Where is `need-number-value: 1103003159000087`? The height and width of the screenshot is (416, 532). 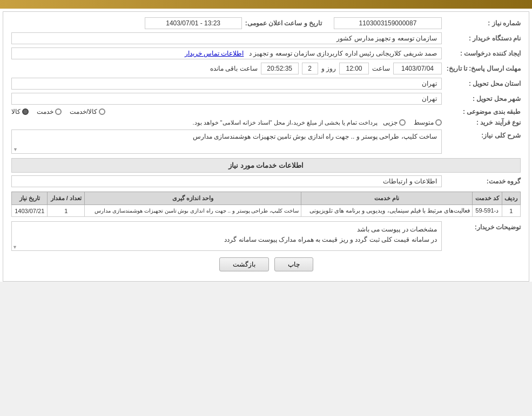
need-number-value: 1103003159000087 is located at coordinates (388, 23).